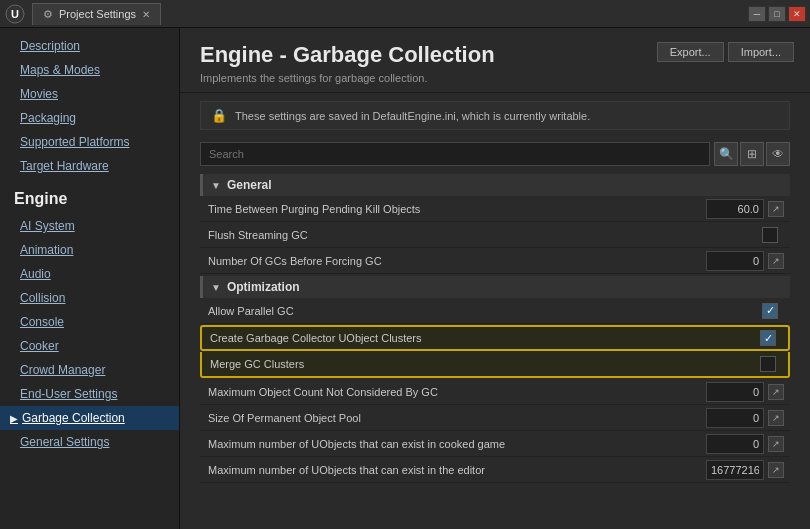  I want to click on setting-value-allow-parallel-gc, so click(745, 311).